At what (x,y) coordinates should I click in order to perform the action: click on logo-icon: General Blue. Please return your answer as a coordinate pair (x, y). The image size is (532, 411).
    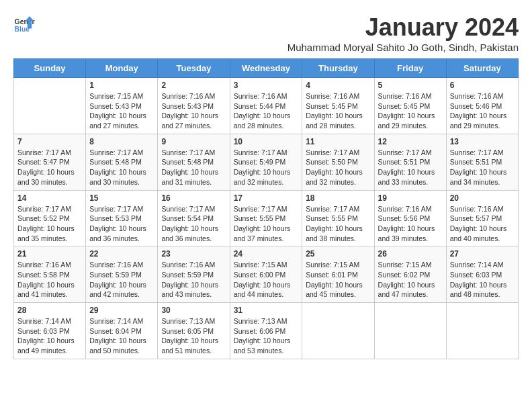
    Looking at the image, I should click on (24, 24).